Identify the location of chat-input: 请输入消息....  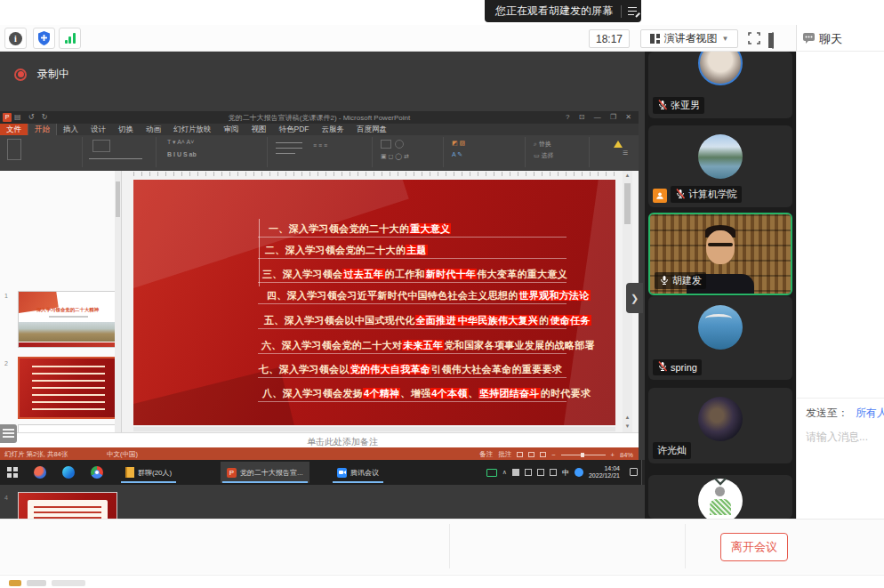
(837, 438).